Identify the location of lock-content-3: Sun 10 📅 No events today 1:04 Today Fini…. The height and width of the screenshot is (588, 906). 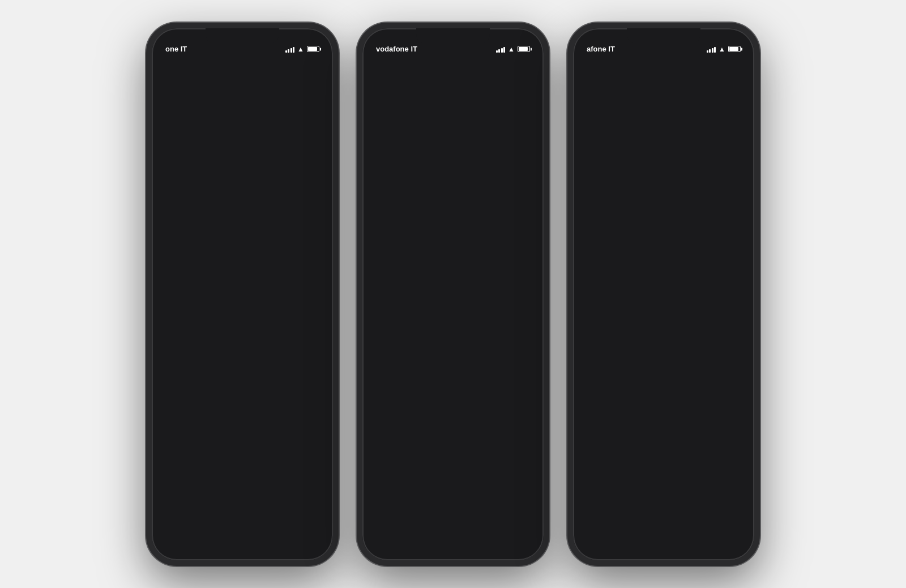
(664, 110).